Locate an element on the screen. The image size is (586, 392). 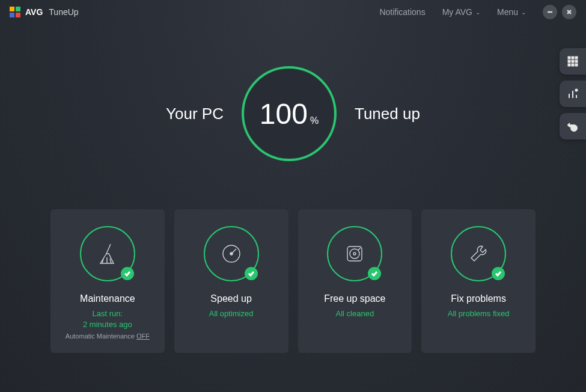
disk-icon is located at coordinates (355, 254).